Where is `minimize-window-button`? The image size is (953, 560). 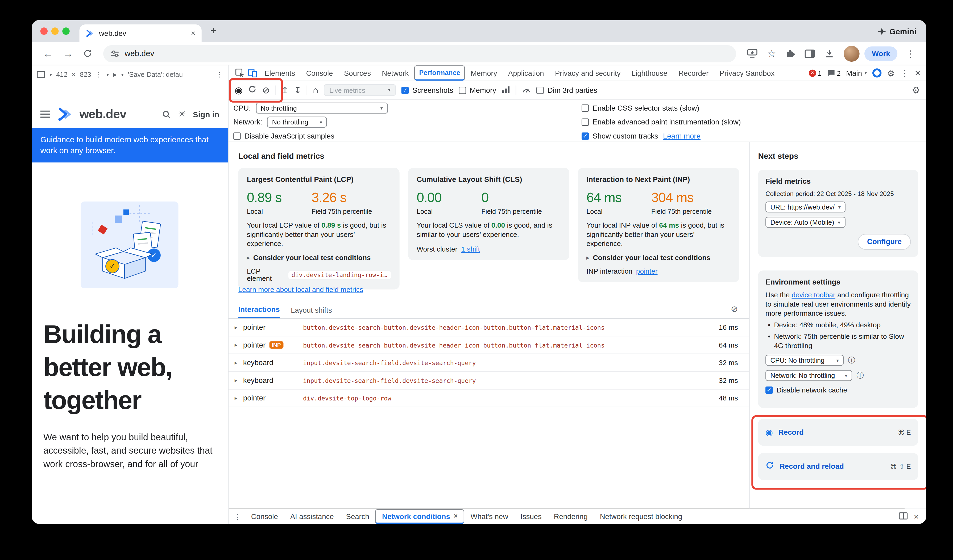
minimize-window-button is located at coordinates (55, 31).